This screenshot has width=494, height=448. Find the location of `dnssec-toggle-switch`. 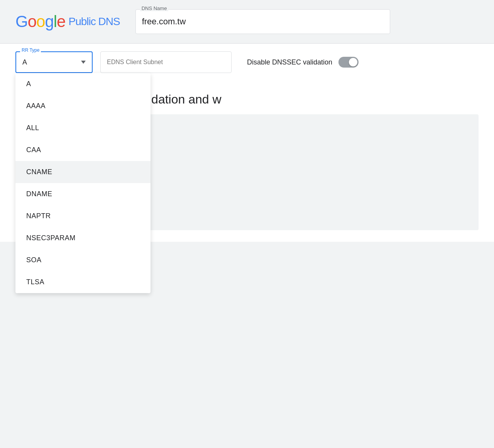

dnssec-toggle-switch is located at coordinates (349, 62).